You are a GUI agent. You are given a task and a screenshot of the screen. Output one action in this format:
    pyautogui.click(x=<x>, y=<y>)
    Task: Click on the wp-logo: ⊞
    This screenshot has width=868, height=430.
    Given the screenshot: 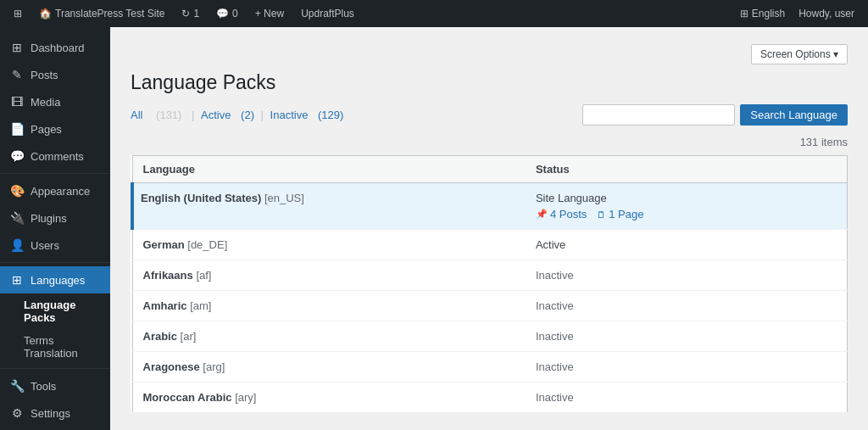 What is the action you would take?
    pyautogui.click(x=18, y=14)
    